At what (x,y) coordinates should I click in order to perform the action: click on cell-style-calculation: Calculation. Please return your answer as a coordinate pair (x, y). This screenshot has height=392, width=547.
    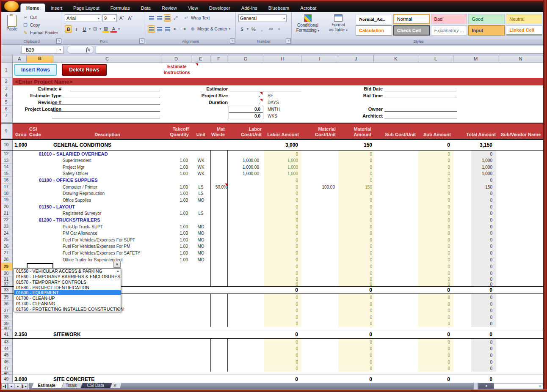
    Looking at the image, I should click on (374, 30).